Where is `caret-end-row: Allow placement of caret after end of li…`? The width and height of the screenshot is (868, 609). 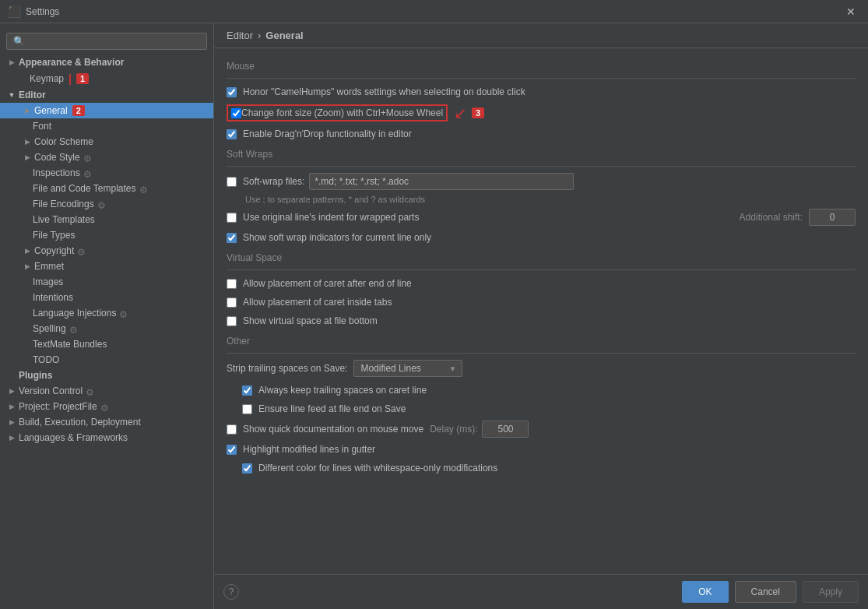 caret-end-row: Allow placement of caret after end of li… is located at coordinates (541, 283).